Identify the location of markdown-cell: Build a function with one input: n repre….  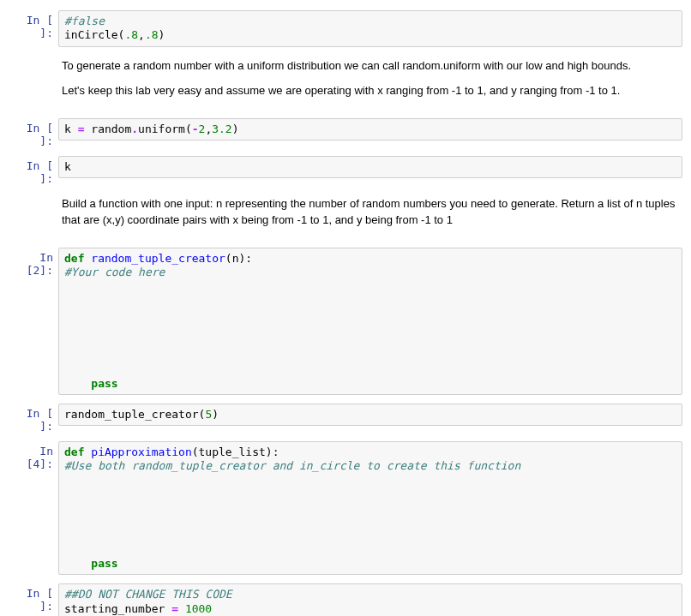
(346, 216).